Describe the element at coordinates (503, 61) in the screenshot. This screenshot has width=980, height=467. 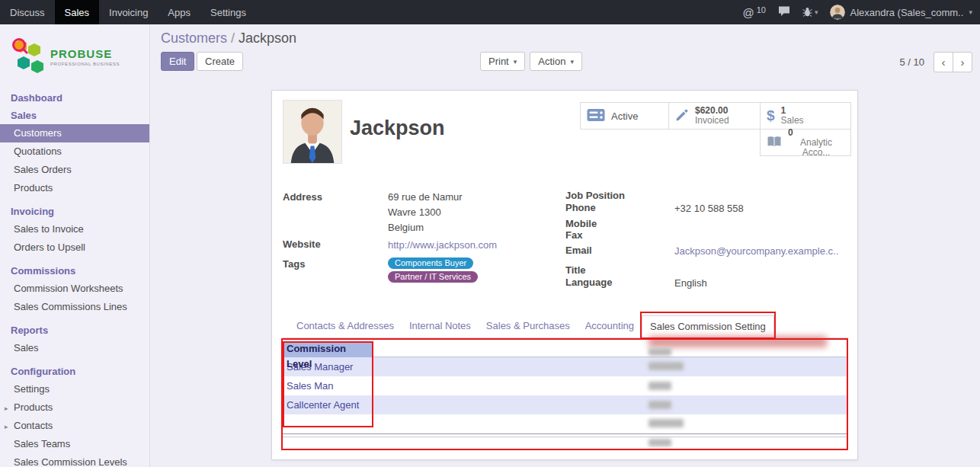
I see `print-dropdown-button: Print ▾` at that location.